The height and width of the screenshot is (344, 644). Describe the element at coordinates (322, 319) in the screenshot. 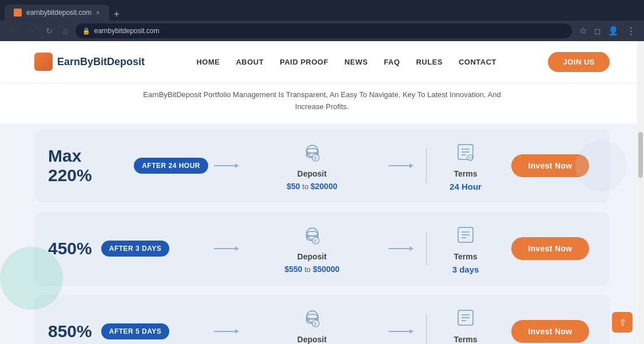

I see `plan-card-3: 850% AFTER 5 DAYS $` at that location.